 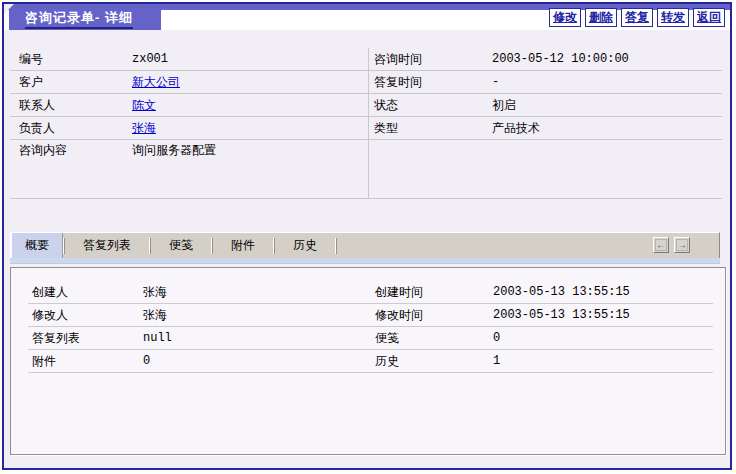 What do you see at coordinates (565, 18) in the screenshot?
I see `modify-button: 修改` at bounding box center [565, 18].